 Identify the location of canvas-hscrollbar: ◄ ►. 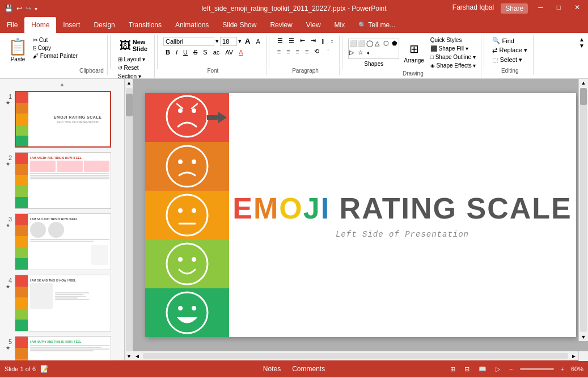
(361, 355).